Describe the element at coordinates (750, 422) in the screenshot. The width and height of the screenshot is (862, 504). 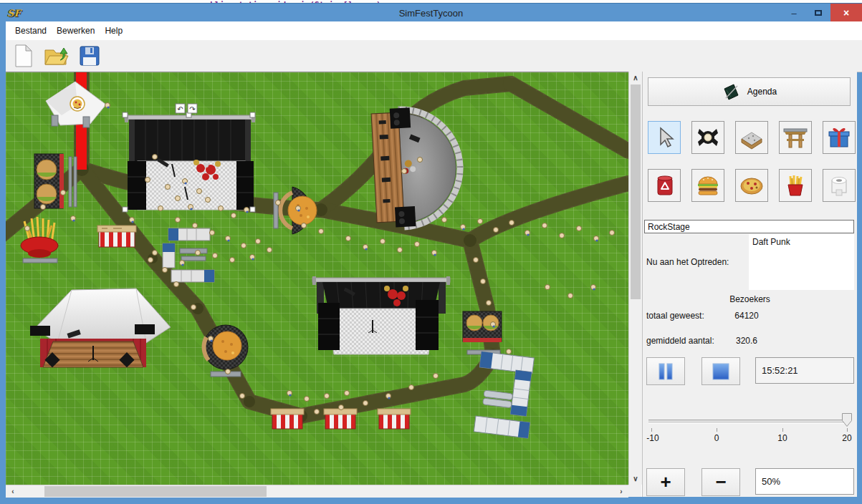
I see `slider-track` at that location.